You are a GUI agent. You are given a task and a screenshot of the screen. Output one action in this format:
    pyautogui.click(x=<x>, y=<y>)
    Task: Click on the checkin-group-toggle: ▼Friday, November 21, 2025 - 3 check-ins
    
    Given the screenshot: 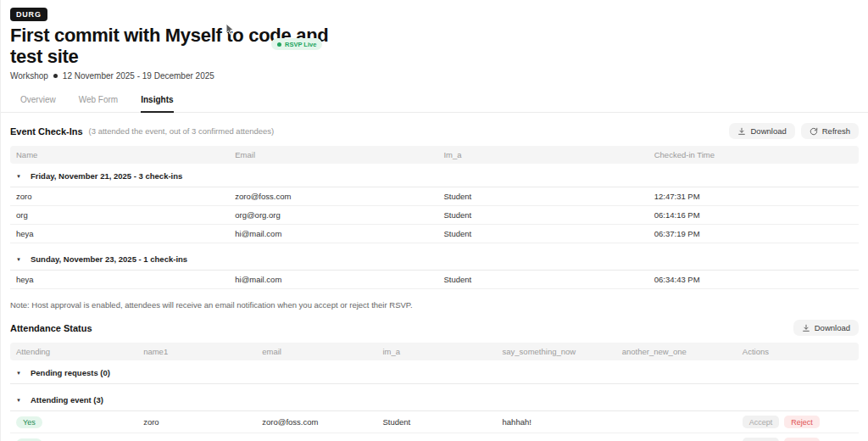 What is the action you would take?
    pyautogui.click(x=434, y=176)
    